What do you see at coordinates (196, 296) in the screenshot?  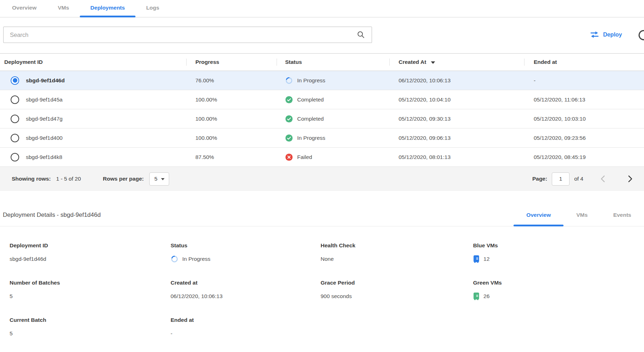 I see `detail-field-value: 06/12/2020, 10:06:13` at bounding box center [196, 296].